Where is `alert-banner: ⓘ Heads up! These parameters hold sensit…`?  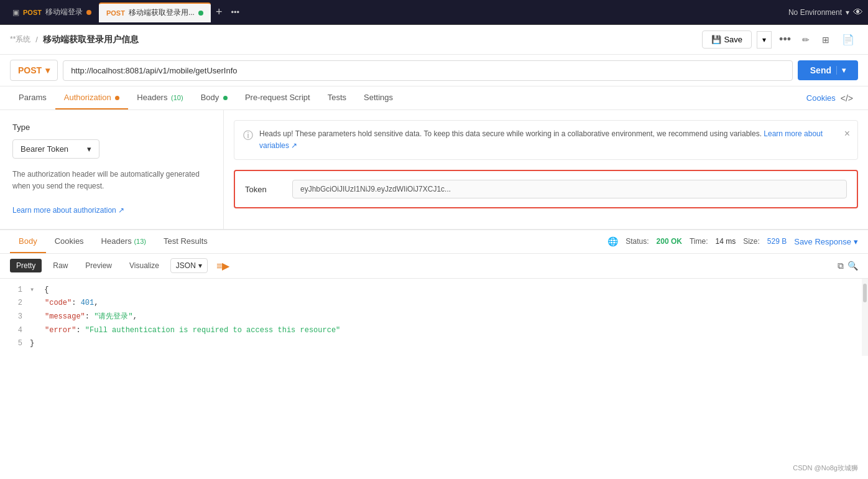
alert-banner: ⓘ Heads up! These parameters hold sensit… is located at coordinates (546, 140).